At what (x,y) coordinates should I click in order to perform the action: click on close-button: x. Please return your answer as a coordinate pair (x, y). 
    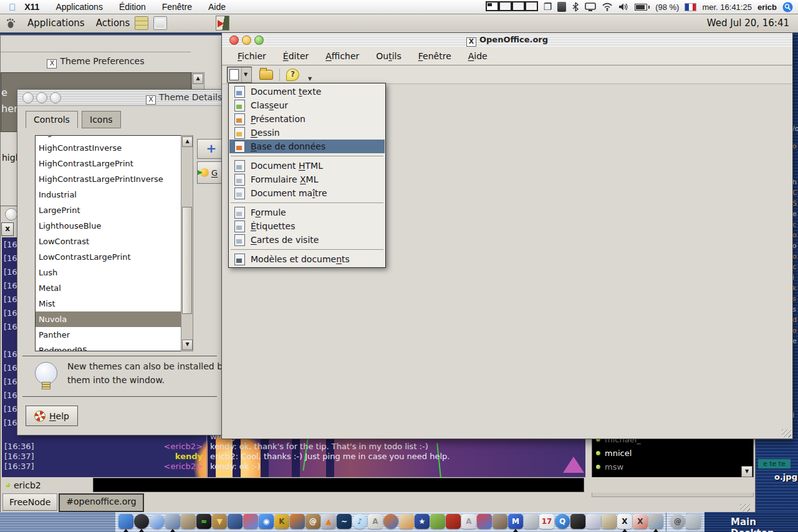
    Looking at the image, I should click on (7, 229).